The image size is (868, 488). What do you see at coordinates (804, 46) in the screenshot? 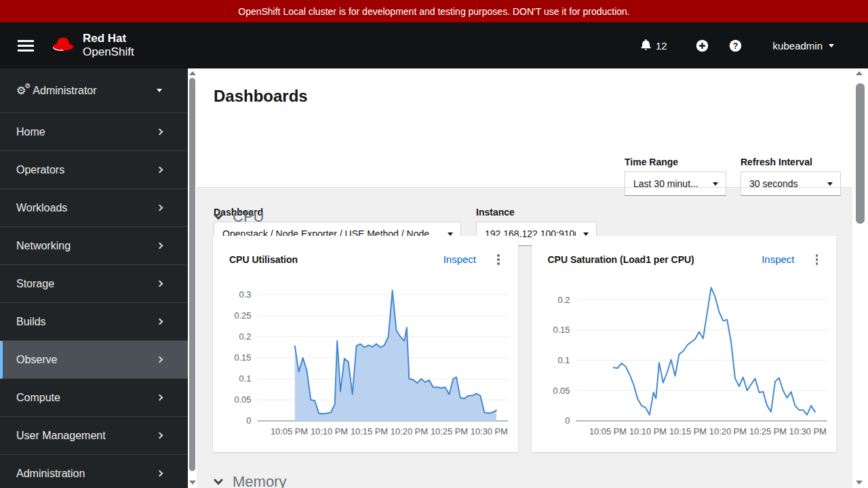
I see `user-menu-button: kubeadmin` at bounding box center [804, 46].